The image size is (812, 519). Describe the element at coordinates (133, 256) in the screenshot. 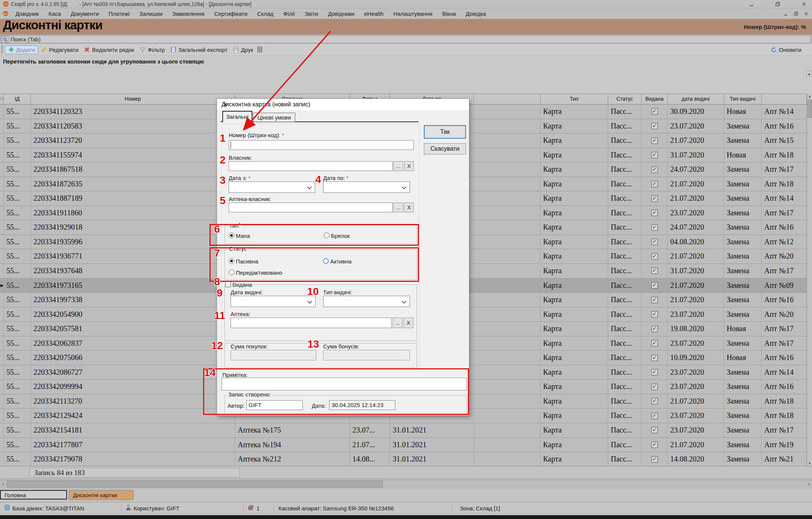

I see `cell-2: 2203341936771` at that location.